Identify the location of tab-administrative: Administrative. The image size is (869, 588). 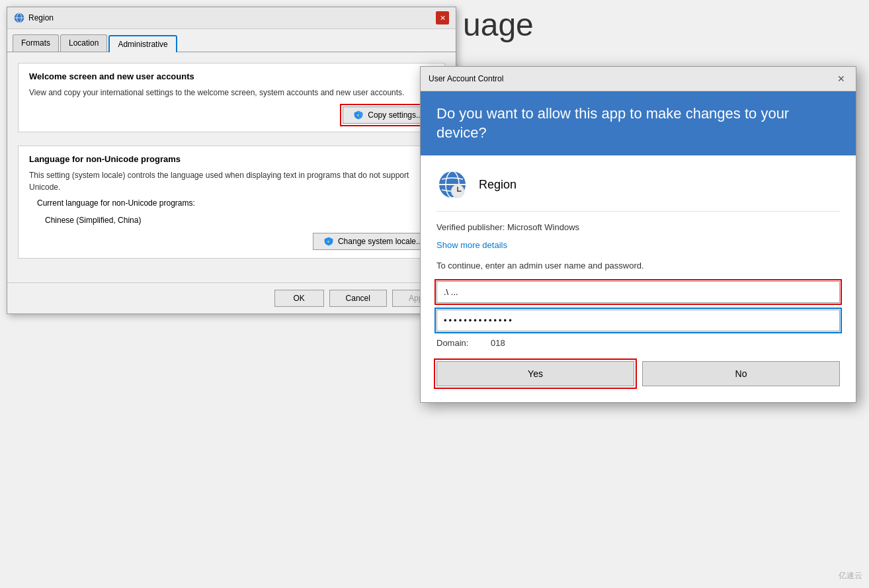
(143, 44).